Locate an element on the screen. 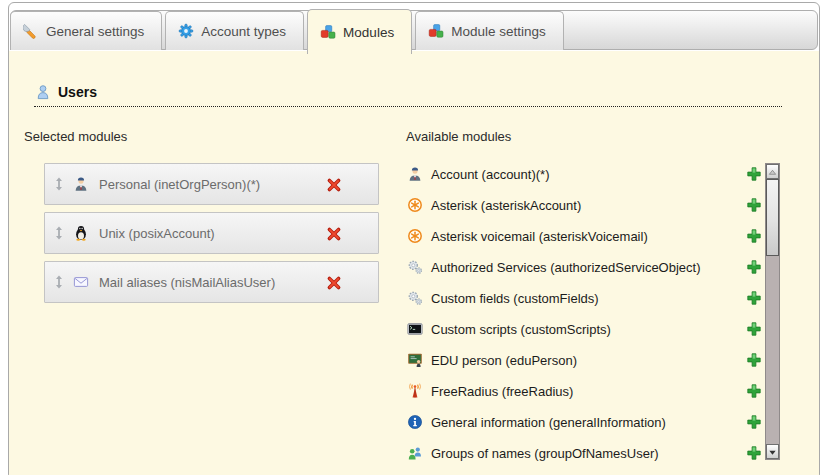 This screenshot has width=826, height=475. available-module-label: Authorized Services (authorizedServiceOb… is located at coordinates (566, 268).